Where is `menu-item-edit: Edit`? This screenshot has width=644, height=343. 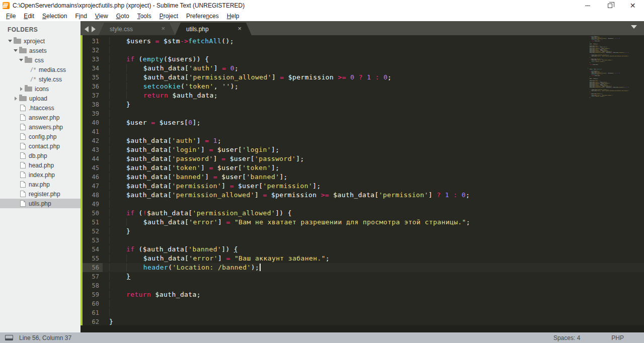
menu-item-edit: Edit is located at coordinates (29, 16).